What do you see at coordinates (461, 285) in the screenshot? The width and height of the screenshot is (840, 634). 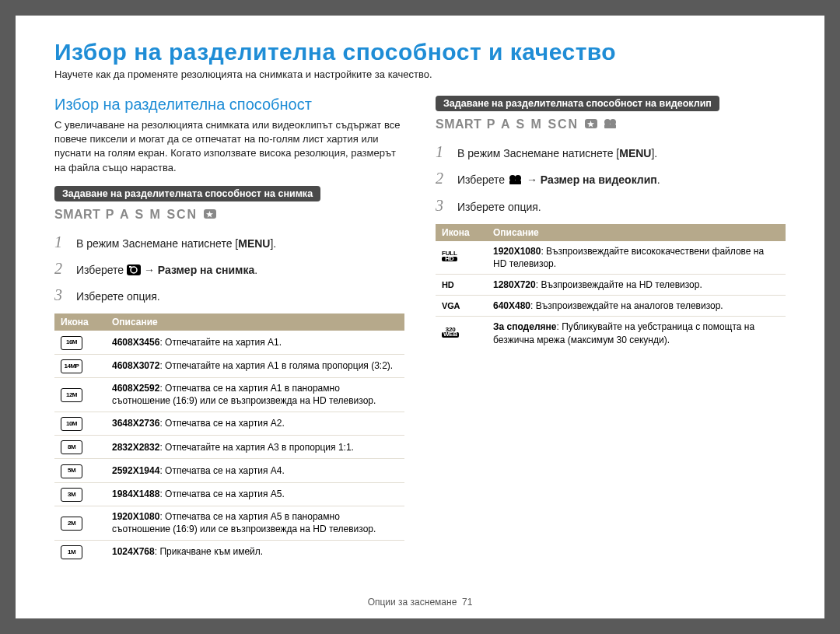 I see `video-icon-cell: HD` at bounding box center [461, 285].